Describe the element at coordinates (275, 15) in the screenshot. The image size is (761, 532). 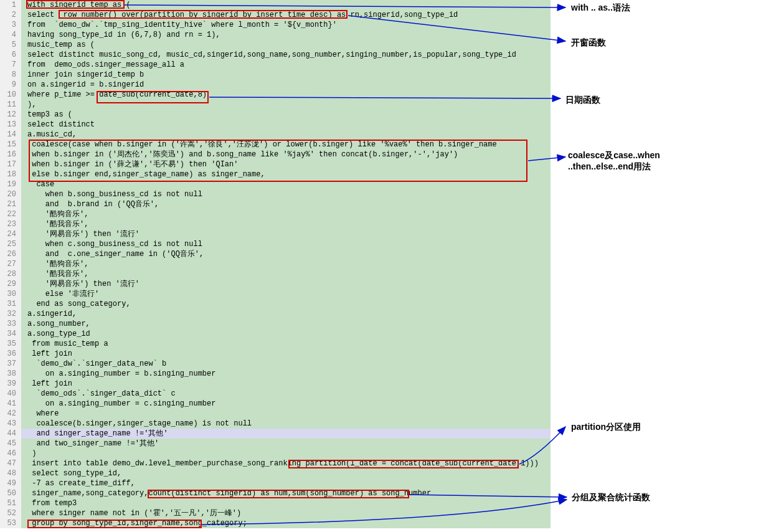
I see `code-line: 2select row_number() over(partition by s…` at that location.